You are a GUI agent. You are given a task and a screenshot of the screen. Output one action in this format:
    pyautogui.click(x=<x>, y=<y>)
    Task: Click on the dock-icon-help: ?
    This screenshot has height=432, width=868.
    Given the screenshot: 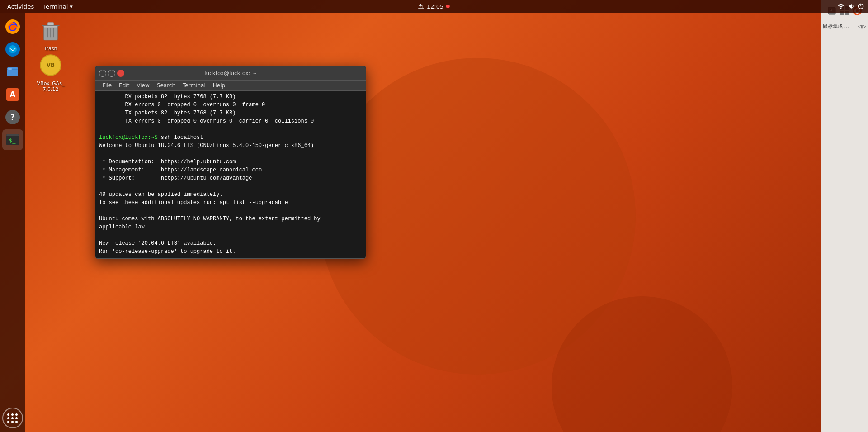 What is the action you would take?
    pyautogui.click(x=13, y=117)
    